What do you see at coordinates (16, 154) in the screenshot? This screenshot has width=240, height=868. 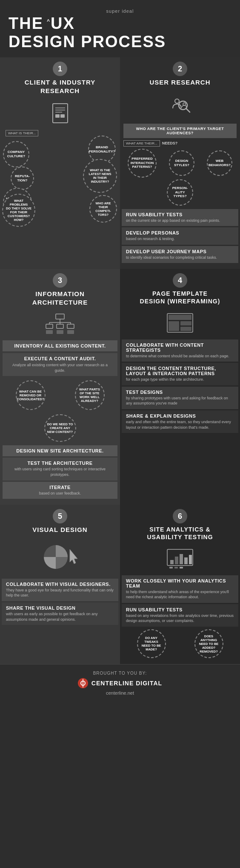 I see `bubble-company-culture: COMPANYCULTURE?` at bounding box center [16, 154].